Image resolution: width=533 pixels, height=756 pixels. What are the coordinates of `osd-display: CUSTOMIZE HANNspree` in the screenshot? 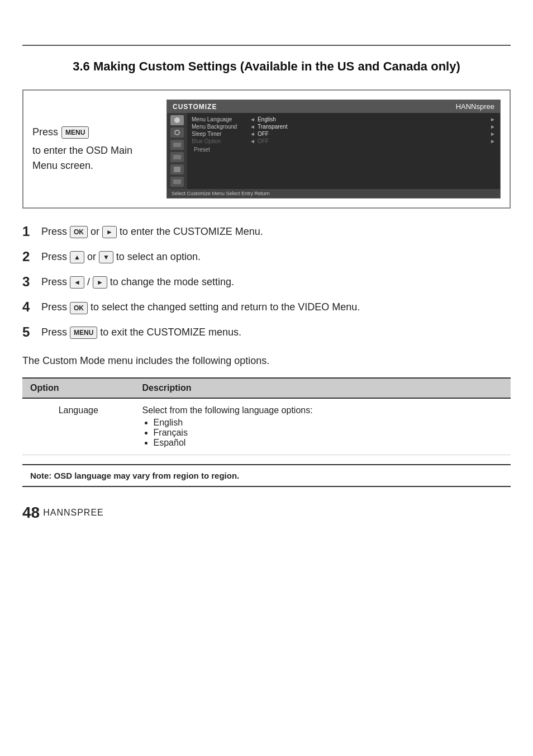 It's located at (334, 149).